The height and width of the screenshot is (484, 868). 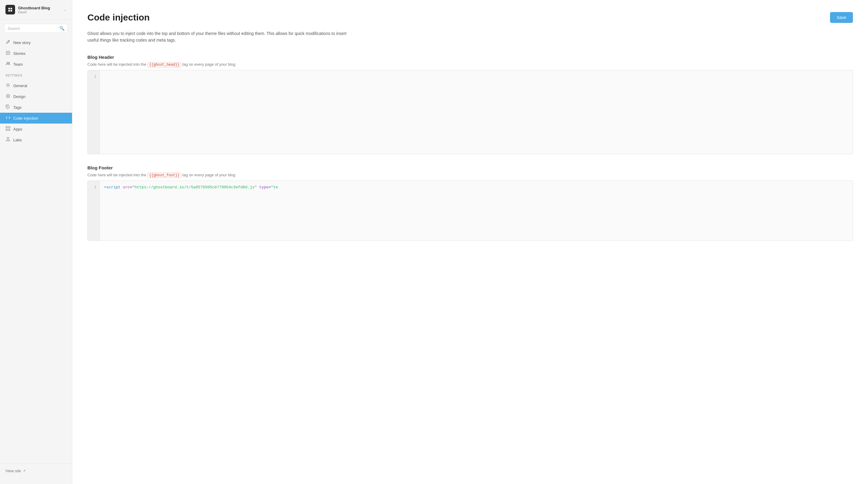 I want to click on save-button: Save, so click(x=841, y=18).